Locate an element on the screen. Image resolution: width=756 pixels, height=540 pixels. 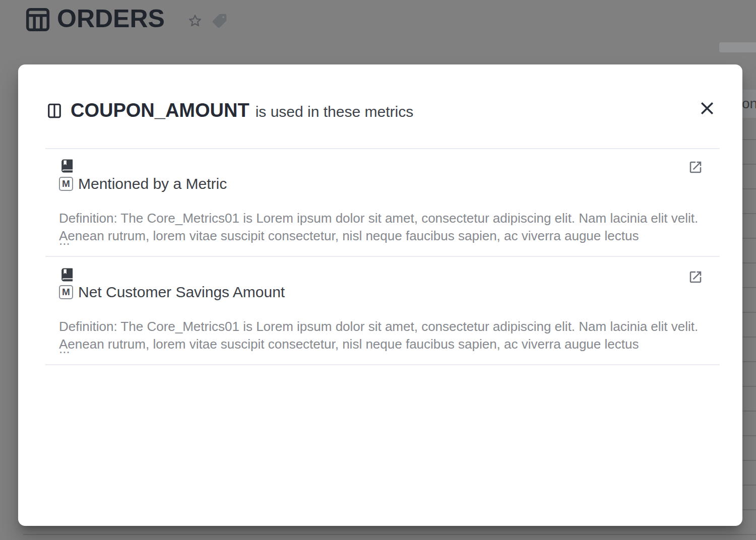
dialog-title: COUPON_AMOUNT is located at coordinates (160, 110).